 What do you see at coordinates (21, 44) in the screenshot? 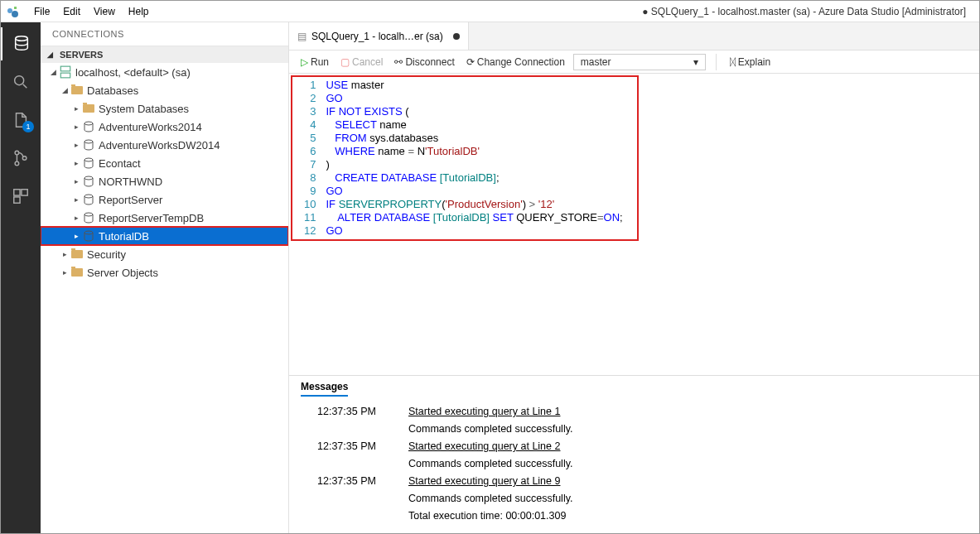
I see `activity-connections` at bounding box center [21, 44].